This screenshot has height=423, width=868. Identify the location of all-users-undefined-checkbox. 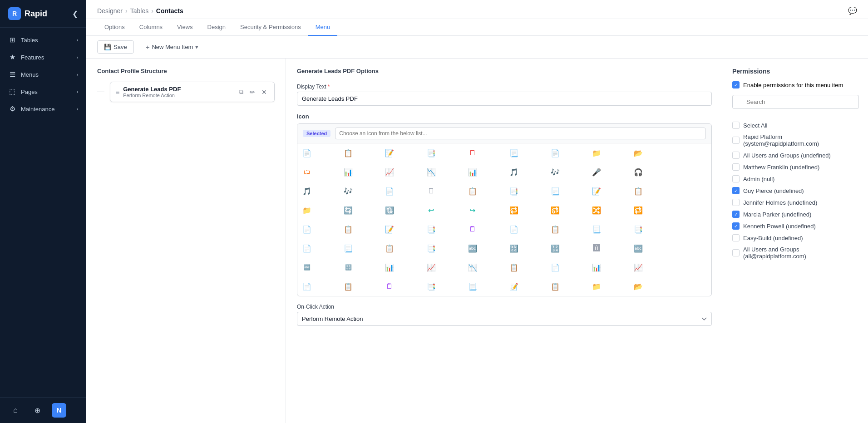
(736, 155).